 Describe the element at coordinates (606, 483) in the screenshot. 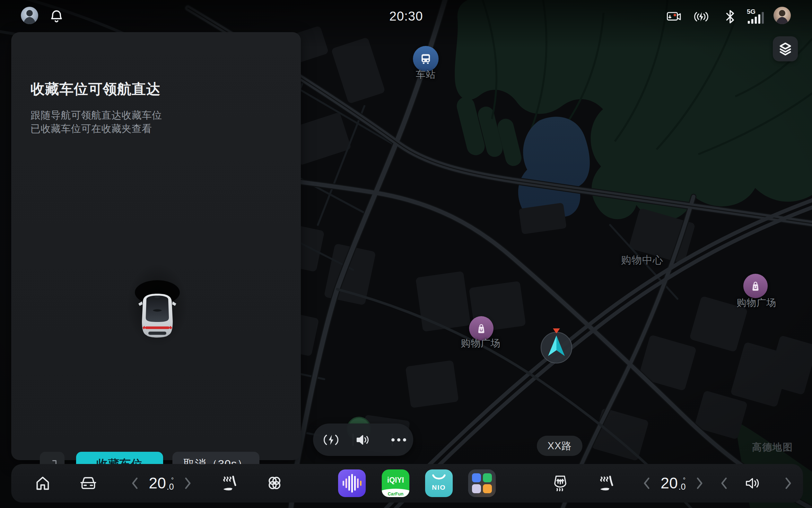

I see `seat-heat-right-button` at that location.